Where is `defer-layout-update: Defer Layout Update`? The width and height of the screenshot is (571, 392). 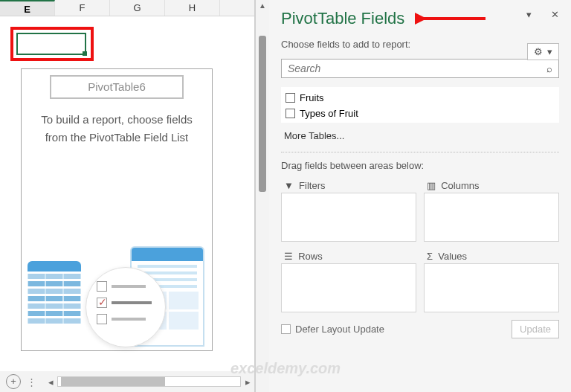
defer-layout-update: Defer Layout Update is located at coordinates (333, 329).